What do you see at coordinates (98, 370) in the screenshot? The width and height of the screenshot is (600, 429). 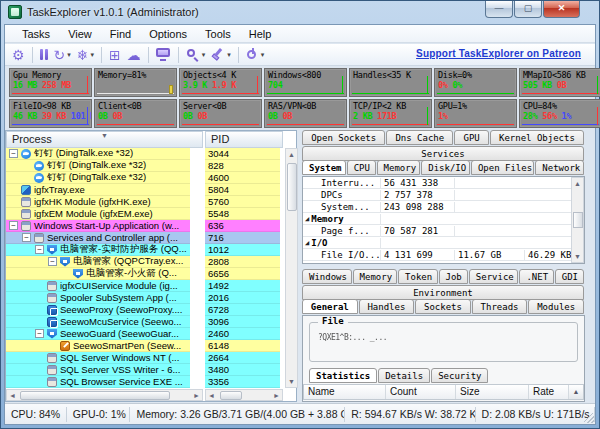 I see `process-name-cell: SQL Server VSS Writer - 6...` at bounding box center [98, 370].